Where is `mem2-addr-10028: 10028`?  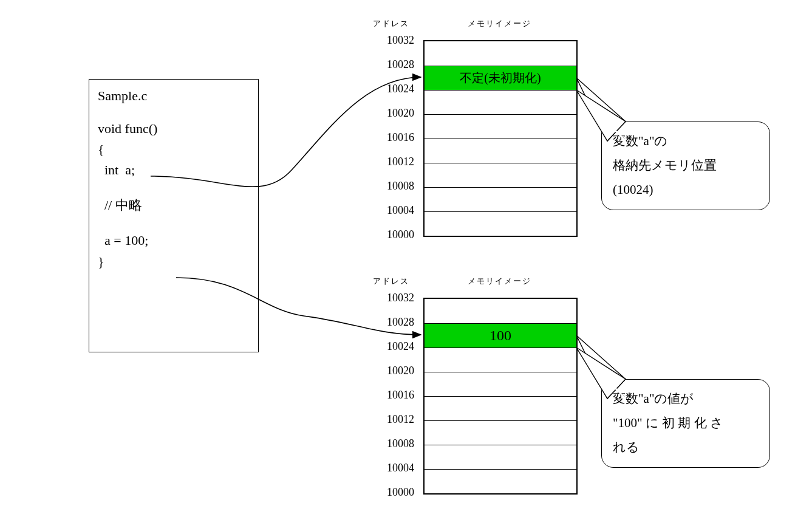
mem2-addr-10028: 10028 is located at coordinates (396, 322).